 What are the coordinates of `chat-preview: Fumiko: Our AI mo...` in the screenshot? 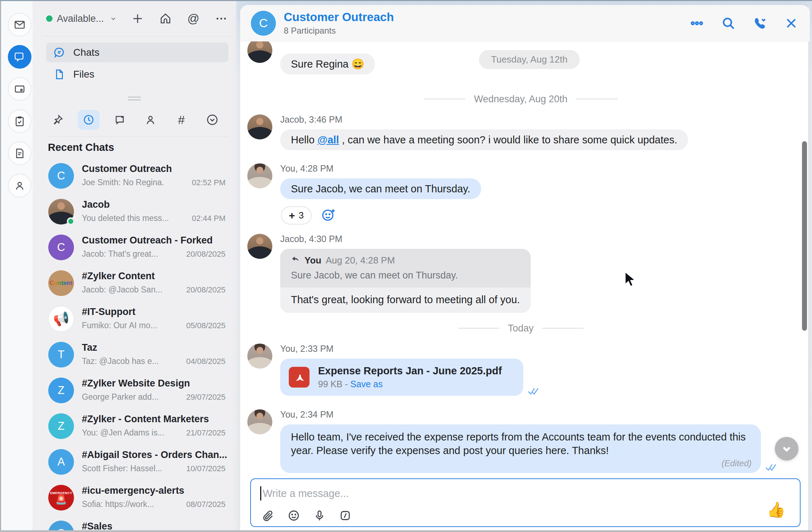 It's located at (132, 325).